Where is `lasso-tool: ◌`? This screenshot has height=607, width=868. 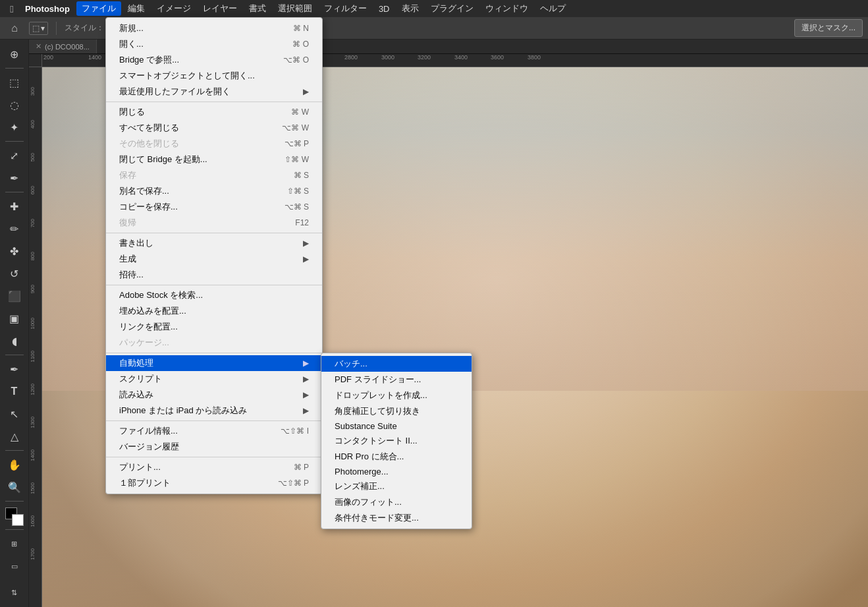 lasso-tool: ◌ is located at coordinates (14, 105).